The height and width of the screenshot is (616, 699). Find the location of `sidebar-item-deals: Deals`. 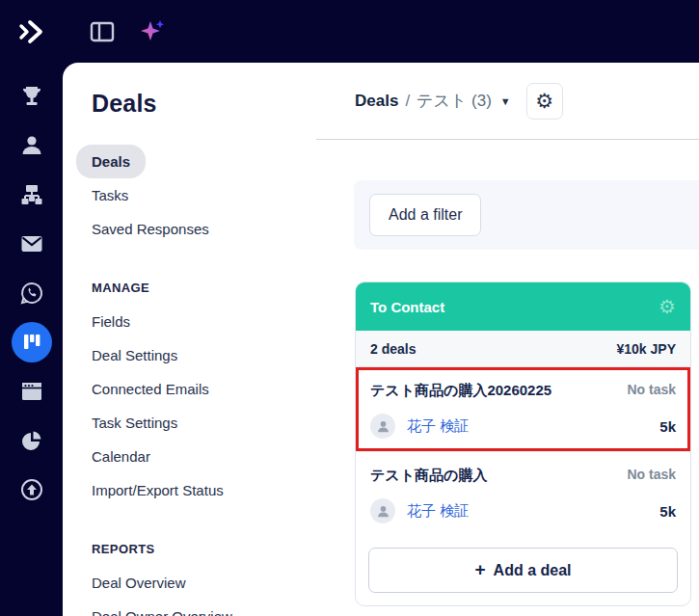

sidebar-item-deals: Deals is located at coordinates (193, 162).